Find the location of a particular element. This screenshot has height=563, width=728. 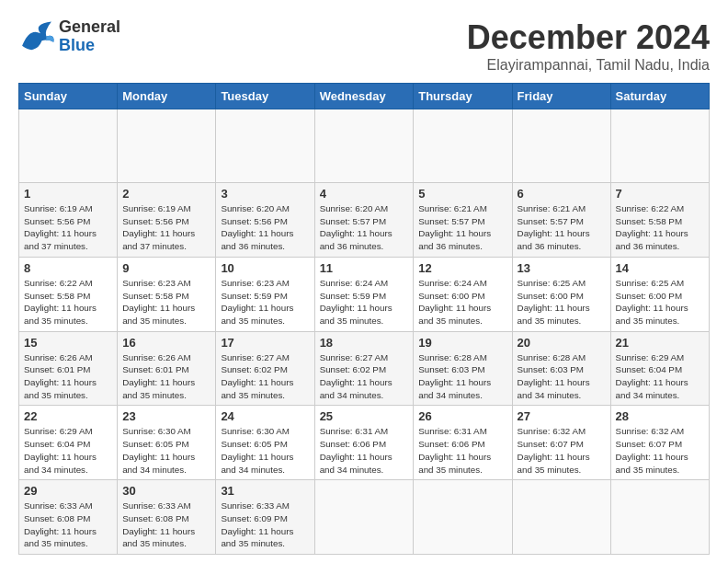

calendar-cell: 12Sunrise: 6:24 AM Sunset: 6:00 PM Dayli… is located at coordinates (463, 294).